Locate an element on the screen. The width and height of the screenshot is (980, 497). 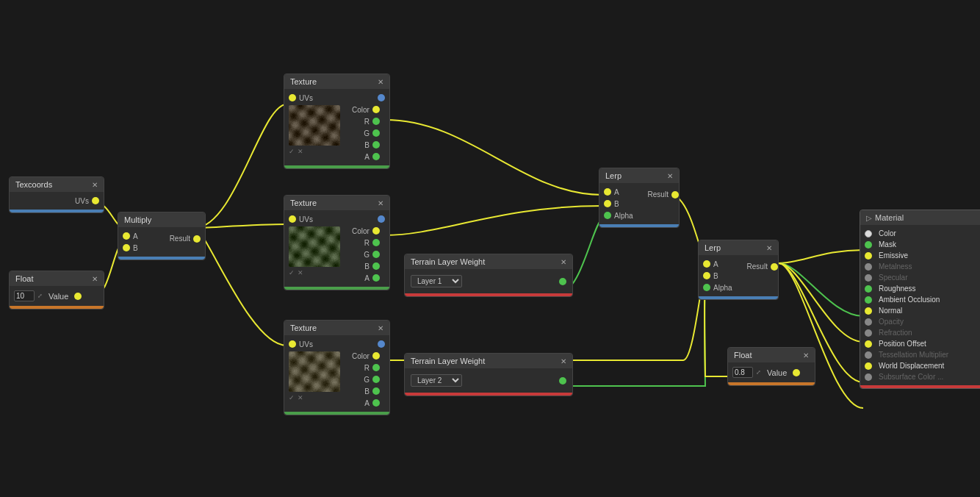
material-posoffset-dot is located at coordinates (868, 344).